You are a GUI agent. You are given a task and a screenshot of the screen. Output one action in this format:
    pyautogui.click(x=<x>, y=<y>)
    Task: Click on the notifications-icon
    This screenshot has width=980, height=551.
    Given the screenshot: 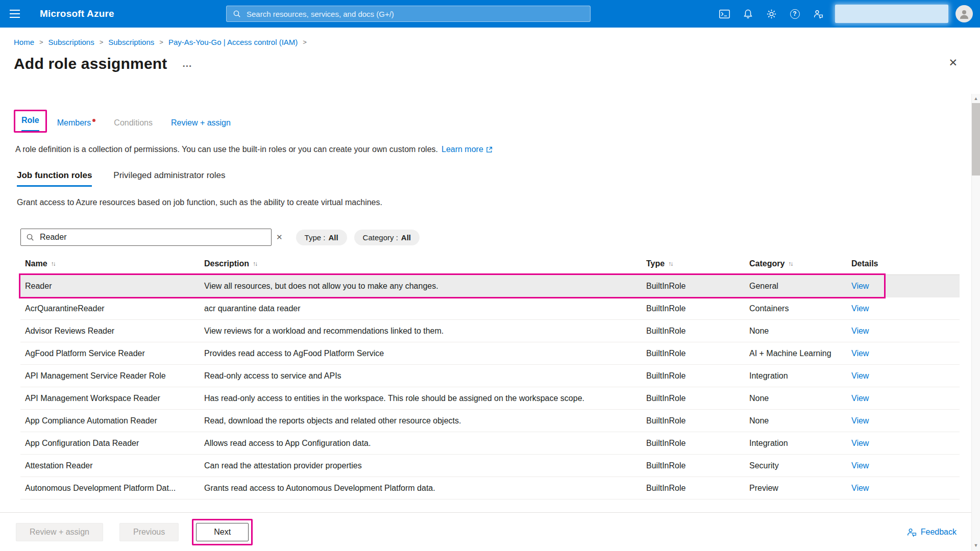 What is the action you would take?
    pyautogui.click(x=748, y=14)
    